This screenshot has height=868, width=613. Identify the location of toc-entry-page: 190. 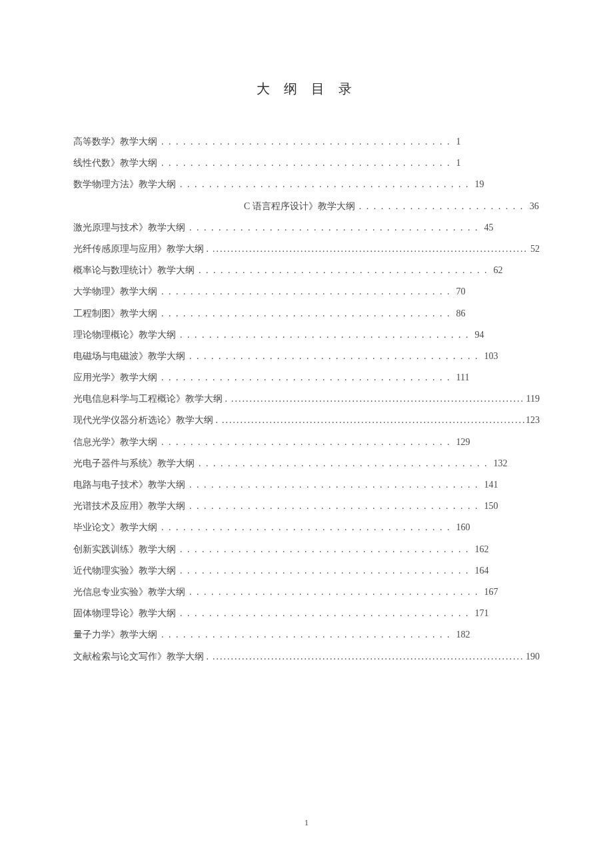
(532, 657).